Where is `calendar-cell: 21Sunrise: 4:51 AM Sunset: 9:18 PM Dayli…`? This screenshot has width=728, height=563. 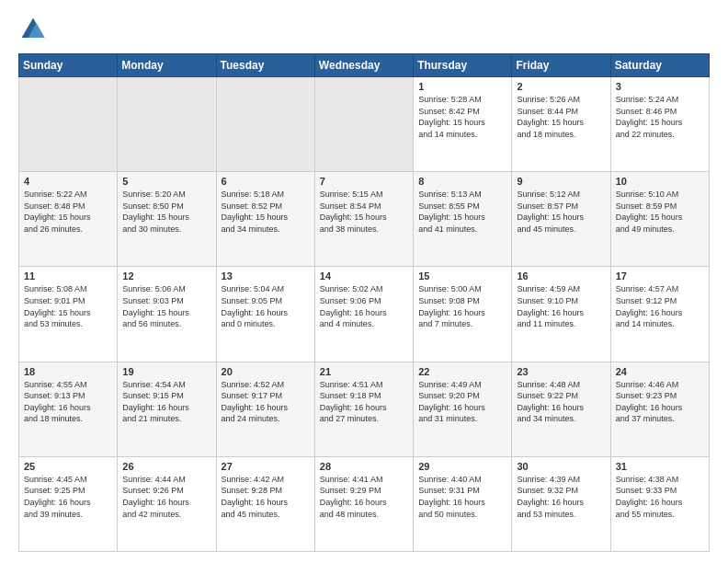 calendar-cell: 21Sunrise: 4:51 AM Sunset: 9:18 PM Dayli… is located at coordinates (364, 408).